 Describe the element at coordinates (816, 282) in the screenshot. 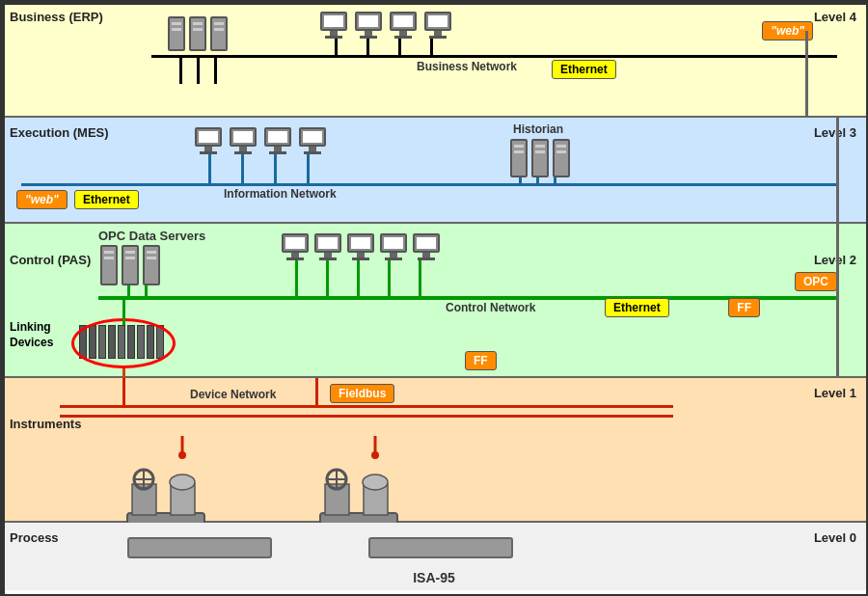

I see `opc-badge: OPC` at that location.